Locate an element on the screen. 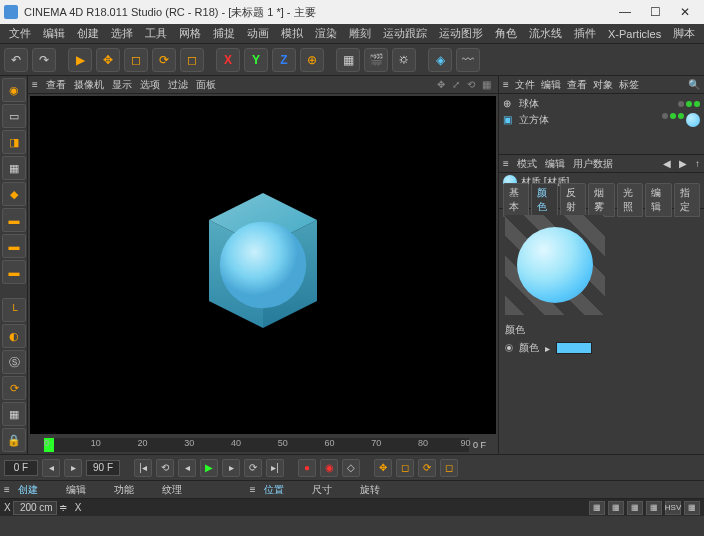 The image size is (704, 536). last-tool: ◻ is located at coordinates (192, 60).